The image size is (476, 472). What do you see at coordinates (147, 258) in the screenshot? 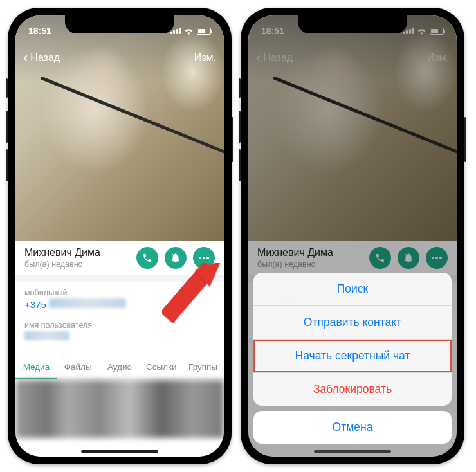
I see `call-button` at bounding box center [147, 258].